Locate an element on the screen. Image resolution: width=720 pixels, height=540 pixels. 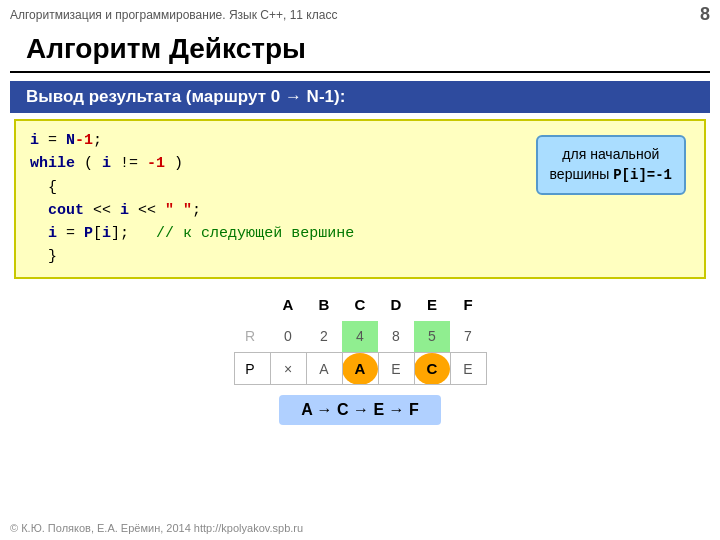
col-header-row: A B C D E F is located at coordinates (360, 305).